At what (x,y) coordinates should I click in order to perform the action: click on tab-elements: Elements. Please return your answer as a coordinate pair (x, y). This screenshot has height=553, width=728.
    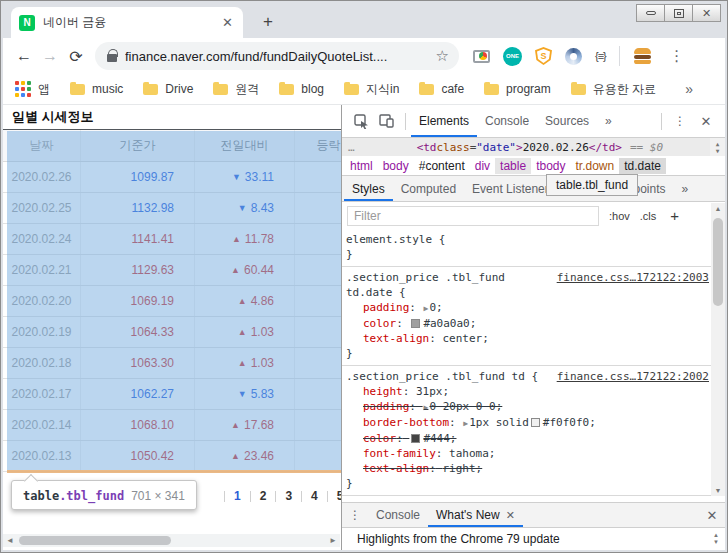
    Looking at the image, I should click on (444, 121).